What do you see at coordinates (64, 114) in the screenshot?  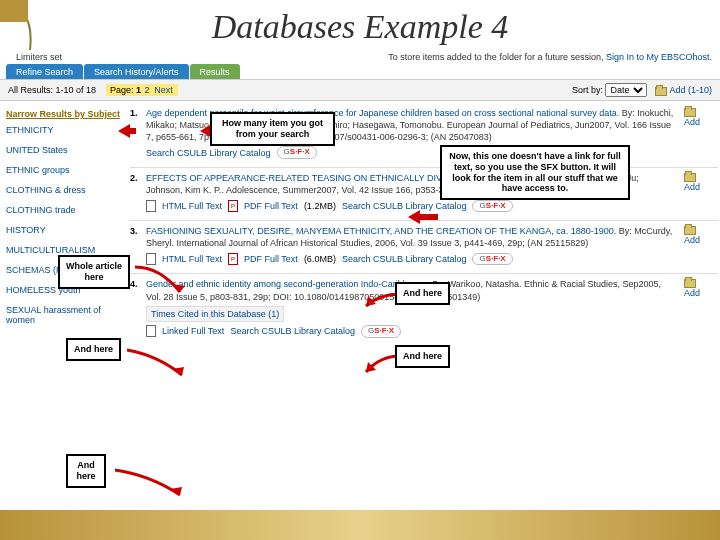 I see `sidebar-title: Narrow Results by Subject` at bounding box center [64, 114].